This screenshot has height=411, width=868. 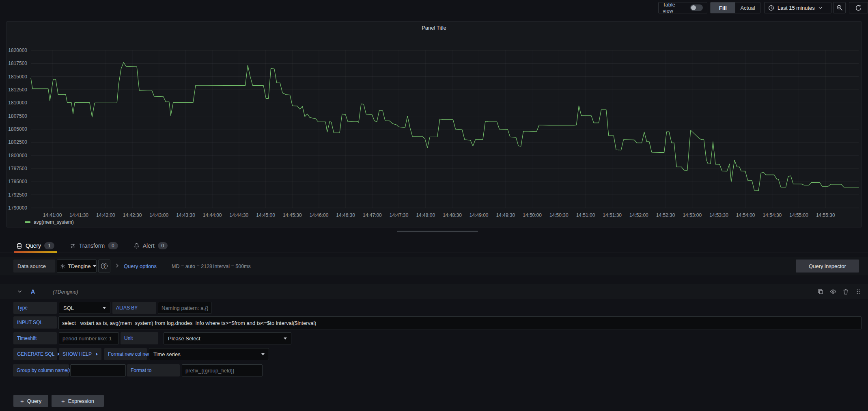 What do you see at coordinates (19, 246) in the screenshot?
I see `database-icon` at bounding box center [19, 246].